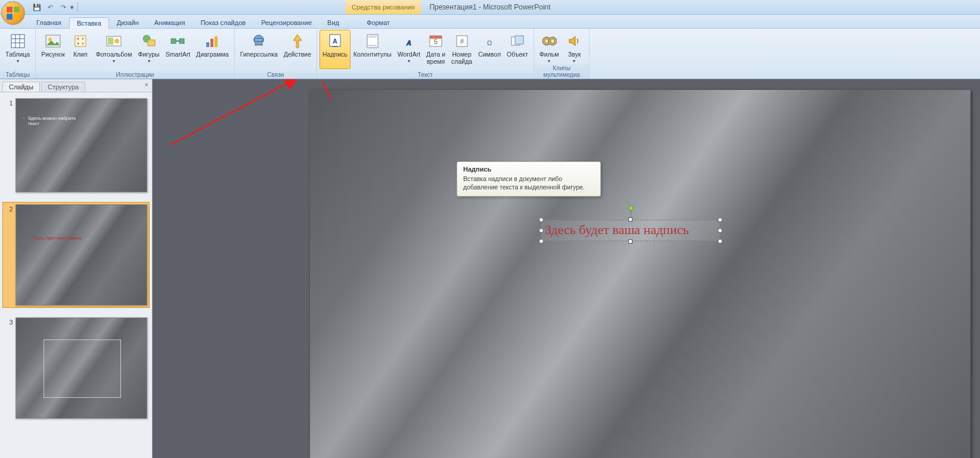 The image size is (980, 458). I want to click on tab-format: Формат, so click(378, 23).